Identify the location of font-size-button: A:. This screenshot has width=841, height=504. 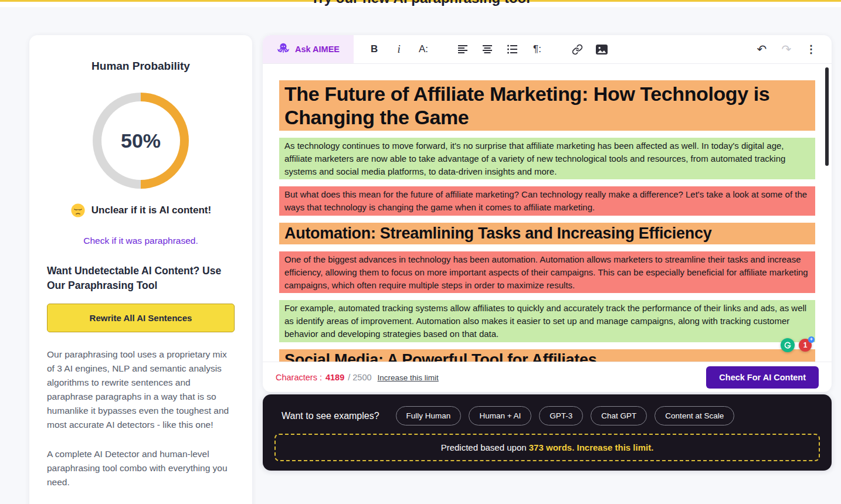
(423, 49).